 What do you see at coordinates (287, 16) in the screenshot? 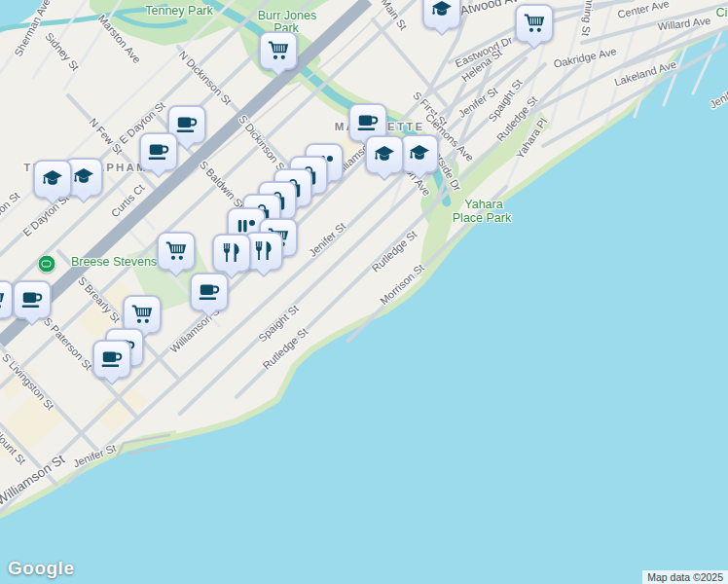
I see `park-label: Burr Jones` at bounding box center [287, 16].